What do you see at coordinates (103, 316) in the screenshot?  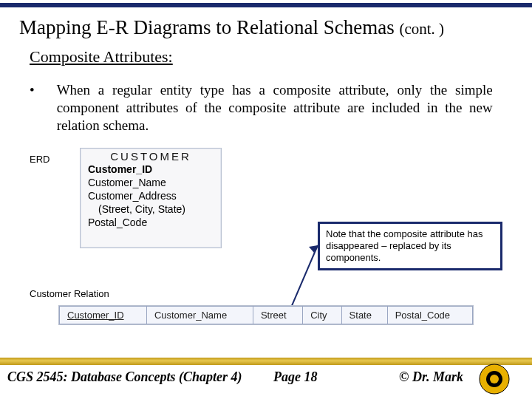 I see `column-header-pk: Customer_ID` at bounding box center [103, 316].